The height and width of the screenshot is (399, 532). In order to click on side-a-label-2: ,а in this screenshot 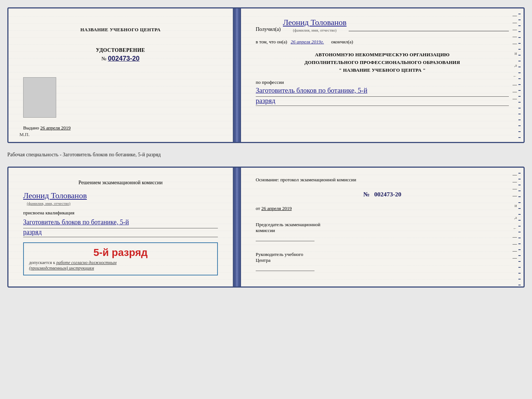, I will do `click(515, 217)`.